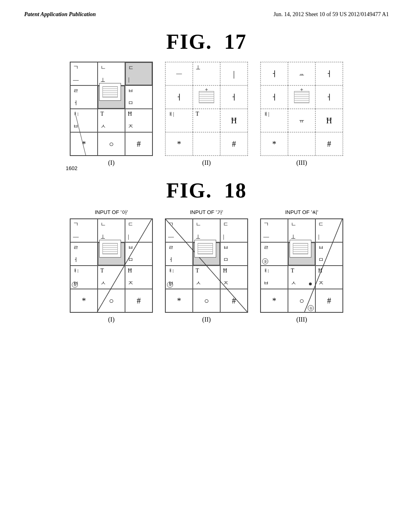 The width and height of the screenshot is (413, 532). I want to click on fig18-grid-II: ㄱ — ㄴ ⊥ ㄷ | ㄹ ㅓ, so click(206, 266).